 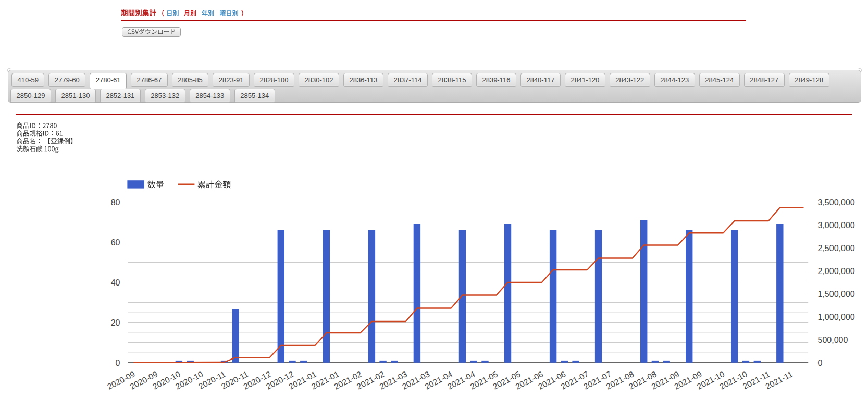 I want to click on svg-text: 500,000, so click(x=833, y=340).